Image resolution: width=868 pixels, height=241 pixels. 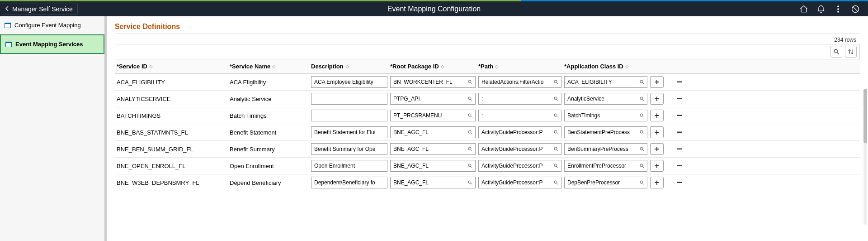 What do you see at coordinates (40, 9) in the screenshot?
I see `back-navigation: Manager Self Service` at bounding box center [40, 9].